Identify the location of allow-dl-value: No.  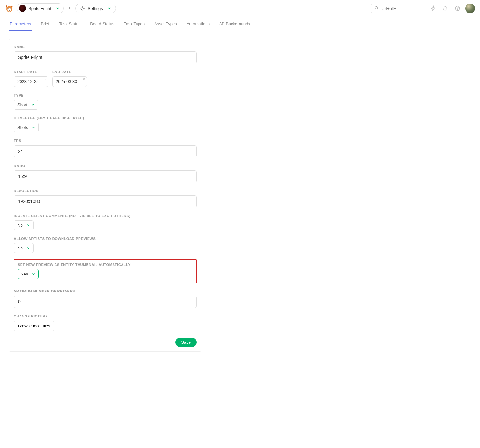
(20, 248).